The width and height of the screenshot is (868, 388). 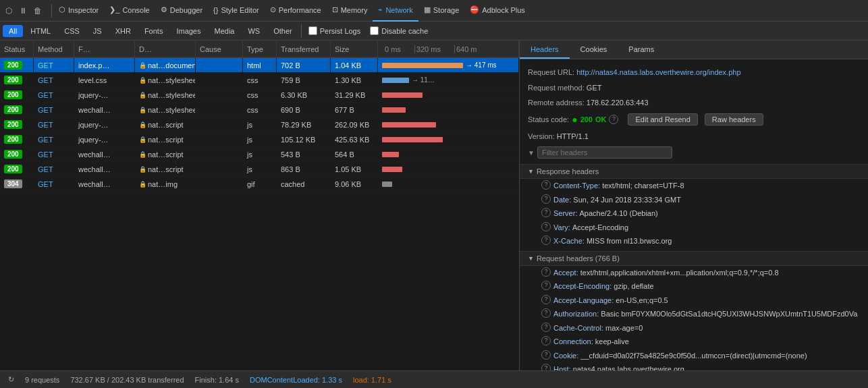 What do you see at coordinates (182, 11) in the screenshot?
I see `tab-debugger: ⚙ Debugger` at bounding box center [182, 11].